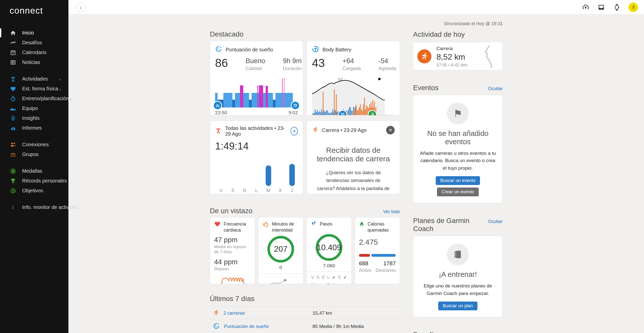 This screenshot has width=644, height=333. What do you see at coordinates (232, 240) in the screenshot?
I see `hr-avg-value: 47 ppm` at bounding box center [232, 240].